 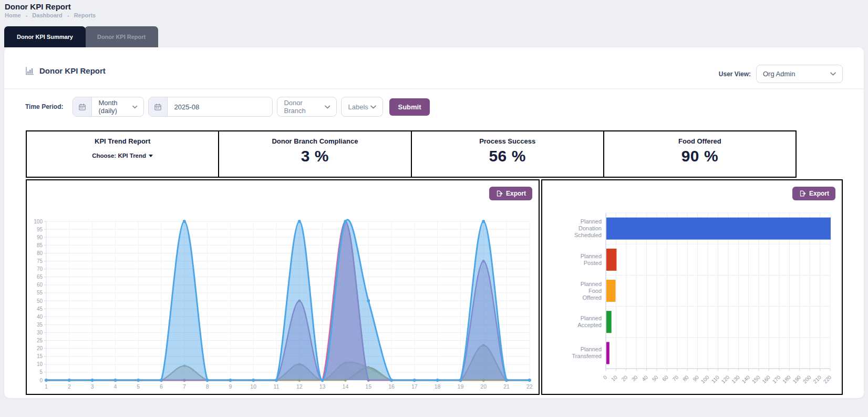 I want to click on breadcrumb-dashboard: Dashboard, so click(x=47, y=15).